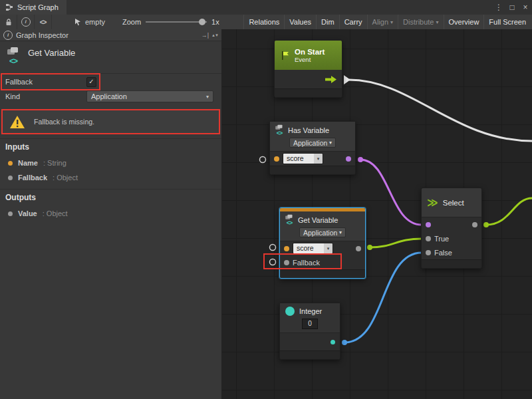  I want to click on true-port-icon, so click(428, 239).